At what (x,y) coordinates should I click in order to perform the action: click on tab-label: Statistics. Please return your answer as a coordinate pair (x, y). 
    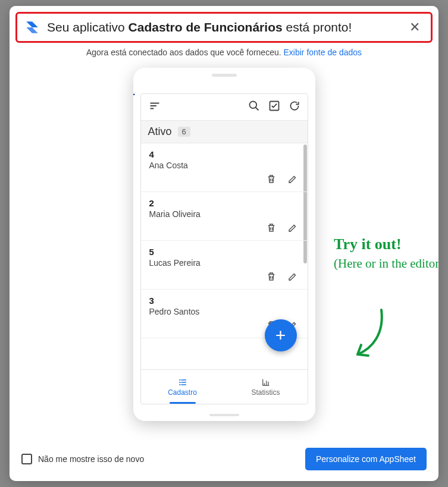
    Looking at the image, I should click on (265, 392).